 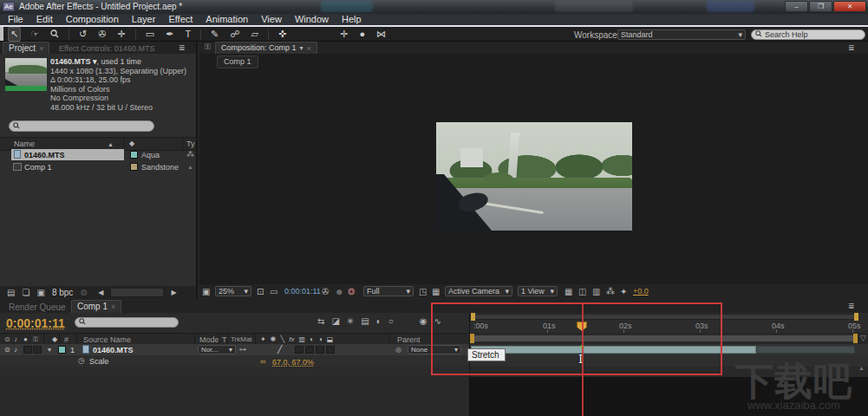 What do you see at coordinates (238, 62) in the screenshot?
I see `comp-mini-tab: Comp 1` at bounding box center [238, 62].